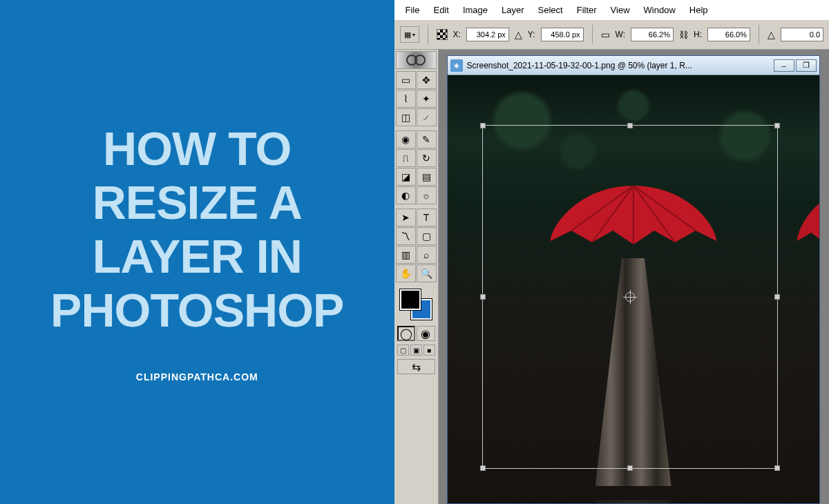 This screenshot has height=504, width=829. I want to click on w-input, so click(652, 35).